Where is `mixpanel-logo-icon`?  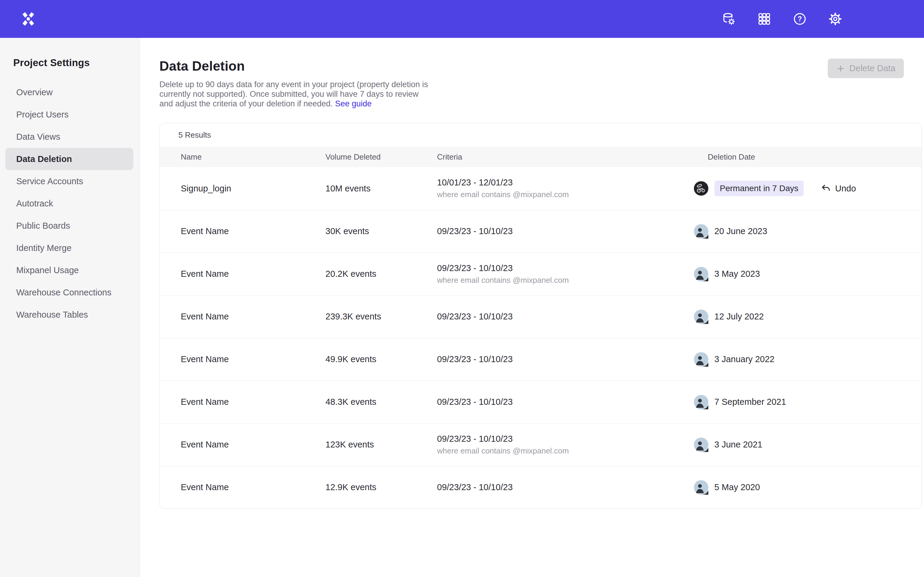 mixpanel-logo-icon is located at coordinates (28, 19).